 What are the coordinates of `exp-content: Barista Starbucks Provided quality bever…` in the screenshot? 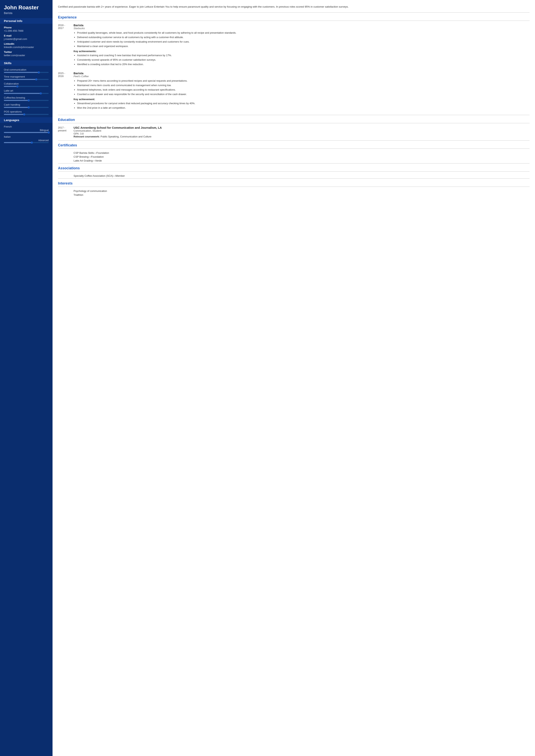 It's located at (301, 46).